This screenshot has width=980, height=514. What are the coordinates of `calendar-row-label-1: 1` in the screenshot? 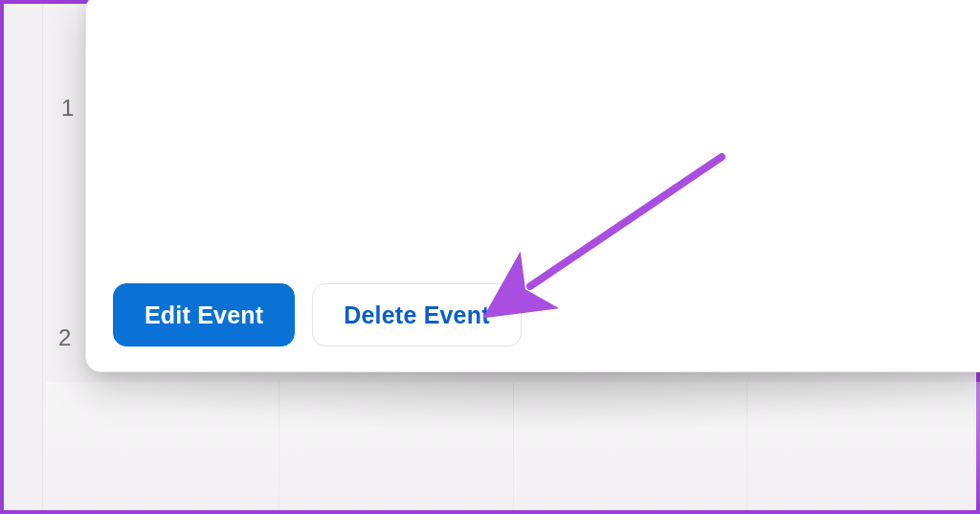 It's located at (67, 108).